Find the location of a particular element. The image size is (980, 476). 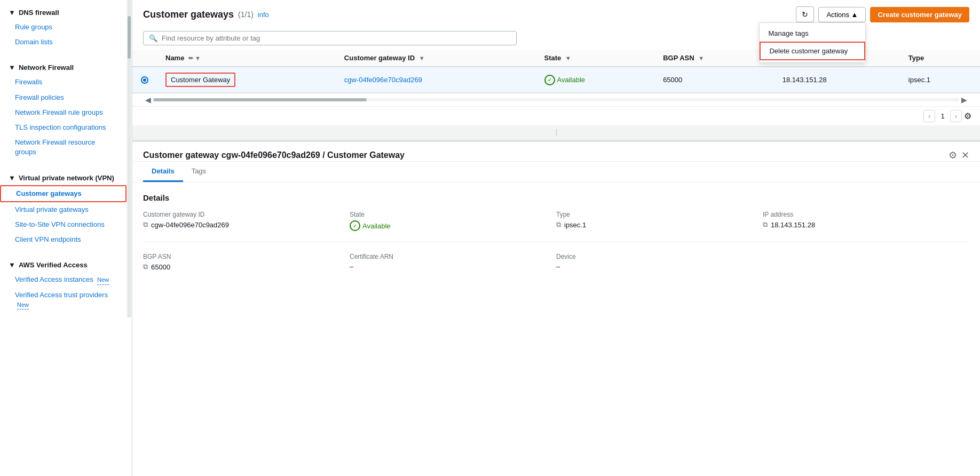

field-value-state: Available is located at coordinates (453, 226).